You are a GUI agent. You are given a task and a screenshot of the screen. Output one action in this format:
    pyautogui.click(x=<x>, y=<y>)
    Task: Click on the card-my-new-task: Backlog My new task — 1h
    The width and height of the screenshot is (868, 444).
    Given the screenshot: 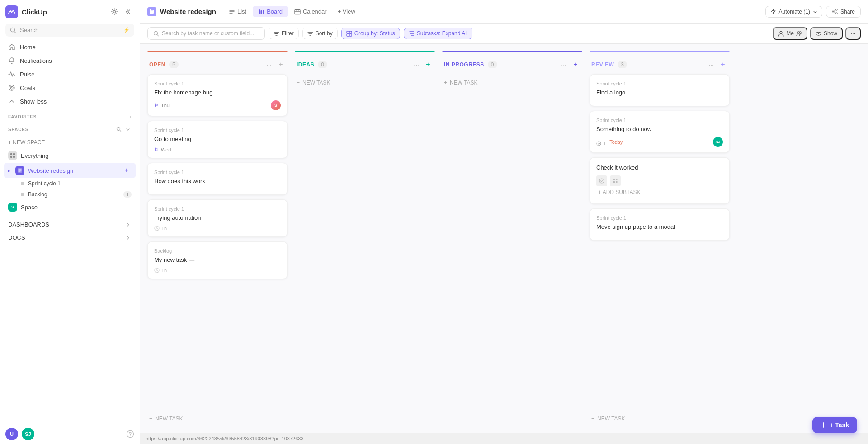 What is the action you would take?
    pyautogui.click(x=217, y=260)
    